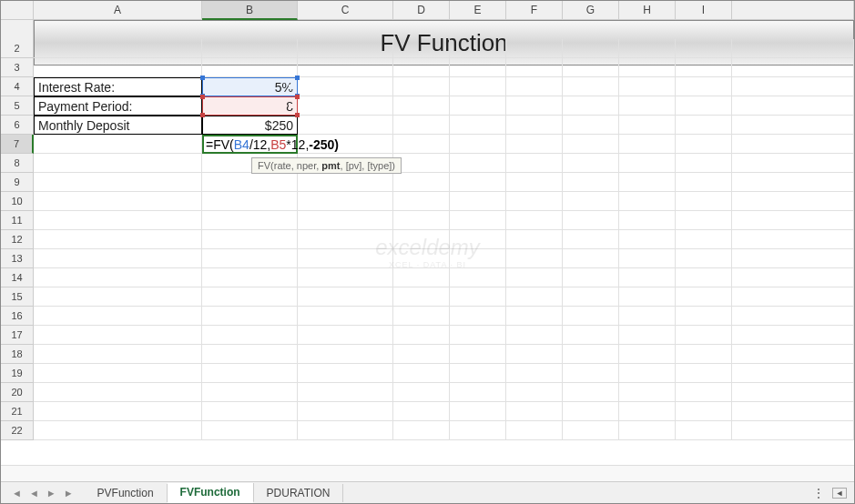 The width and height of the screenshot is (855, 504). I want to click on cell-I18, so click(704, 355).